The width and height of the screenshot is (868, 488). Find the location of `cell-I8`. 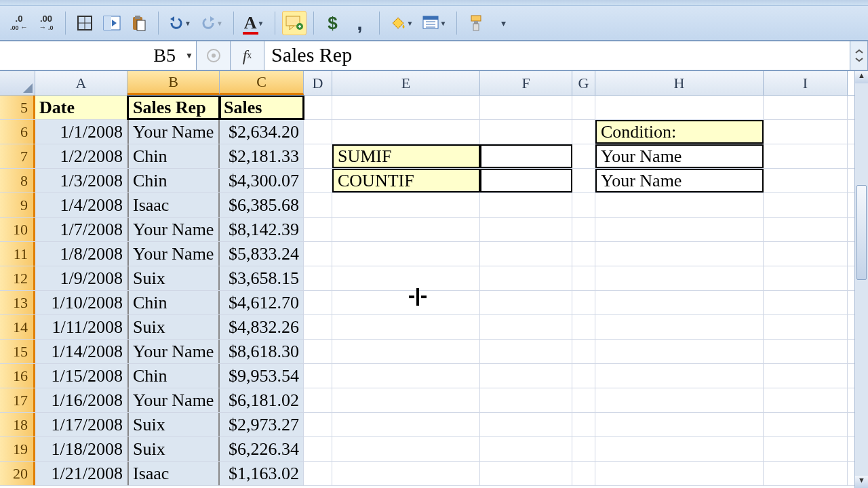

cell-I8 is located at coordinates (806, 180).